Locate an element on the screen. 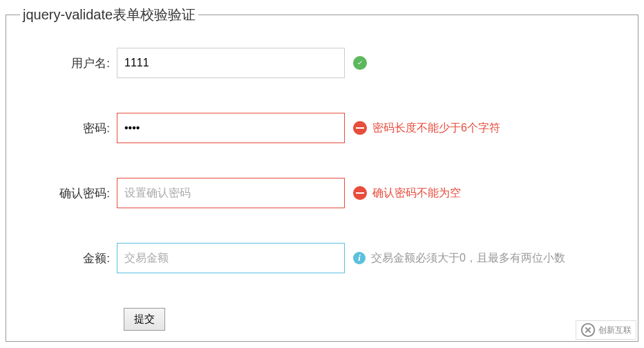  check-icon is located at coordinates (360, 63).